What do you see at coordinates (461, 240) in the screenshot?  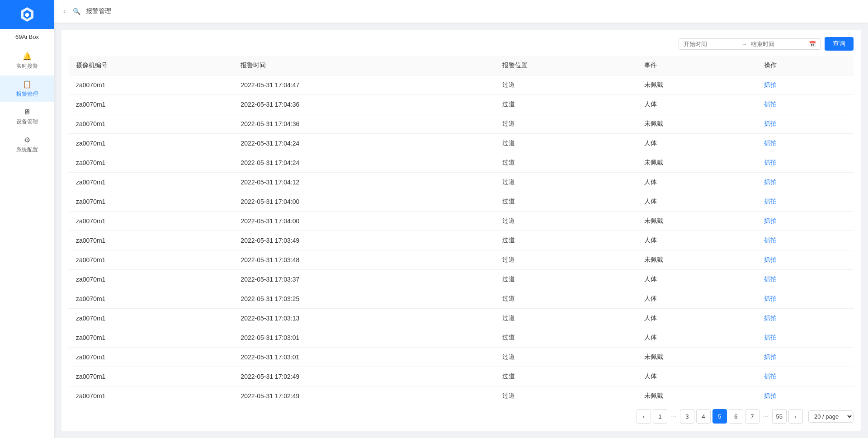 I see `table-row: za0070m1 2022-05-31 17:03:49 过道 人体 抓拍` at bounding box center [461, 240].